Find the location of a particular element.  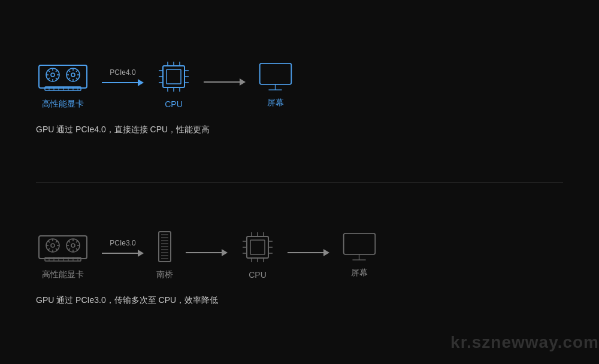

arrowhead-gray is located at coordinates (243, 82).